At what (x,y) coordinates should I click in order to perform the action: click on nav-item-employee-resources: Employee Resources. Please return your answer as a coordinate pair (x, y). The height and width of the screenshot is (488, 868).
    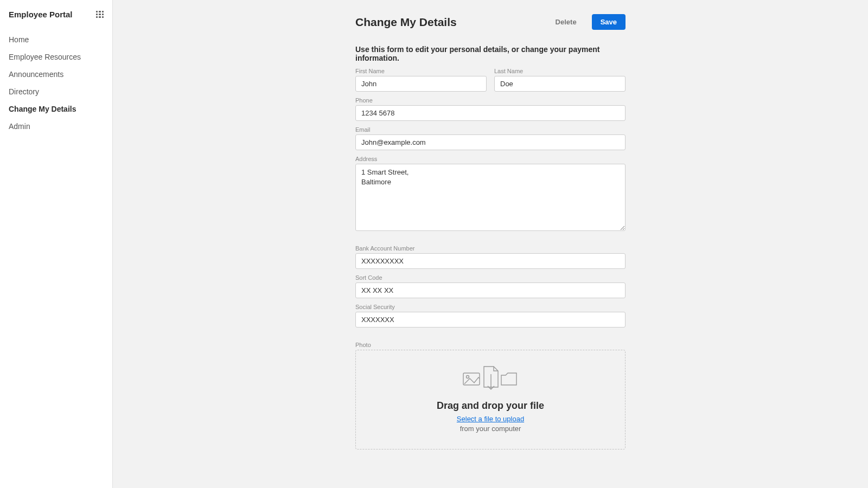
    Looking at the image, I should click on (56, 57).